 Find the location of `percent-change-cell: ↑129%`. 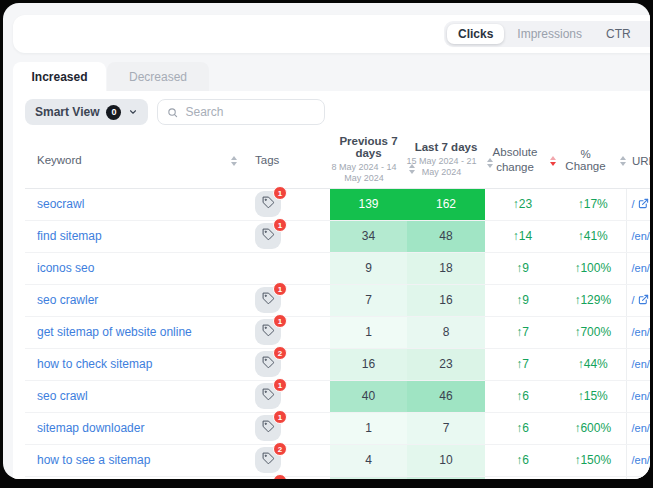

percent-change-cell: ↑129% is located at coordinates (593, 300).